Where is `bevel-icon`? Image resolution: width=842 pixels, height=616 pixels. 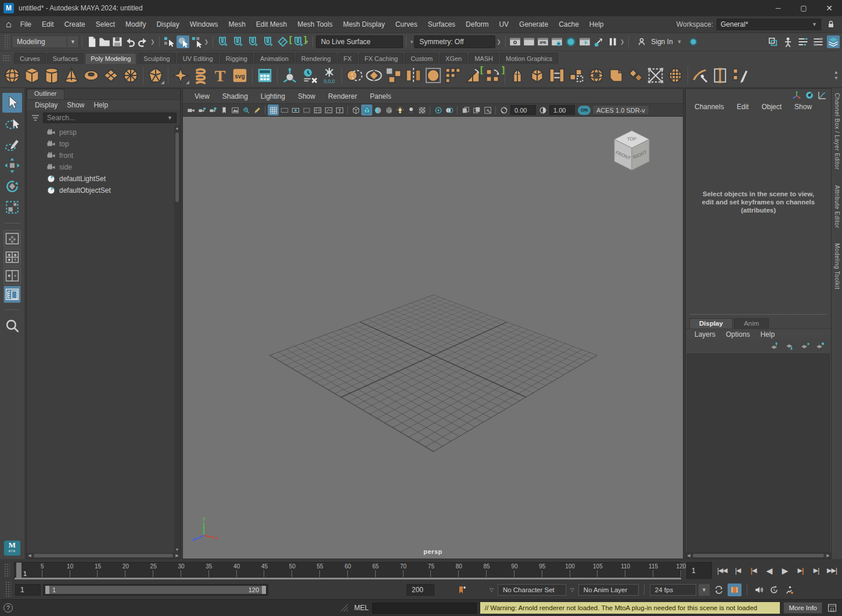
bevel-icon is located at coordinates (537, 75).